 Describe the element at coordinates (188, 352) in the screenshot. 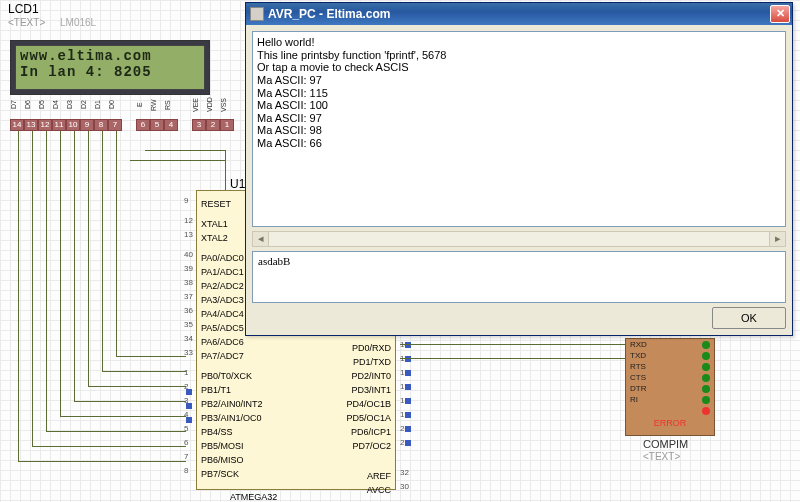

I see `ic-pin-number: 33` at that location.